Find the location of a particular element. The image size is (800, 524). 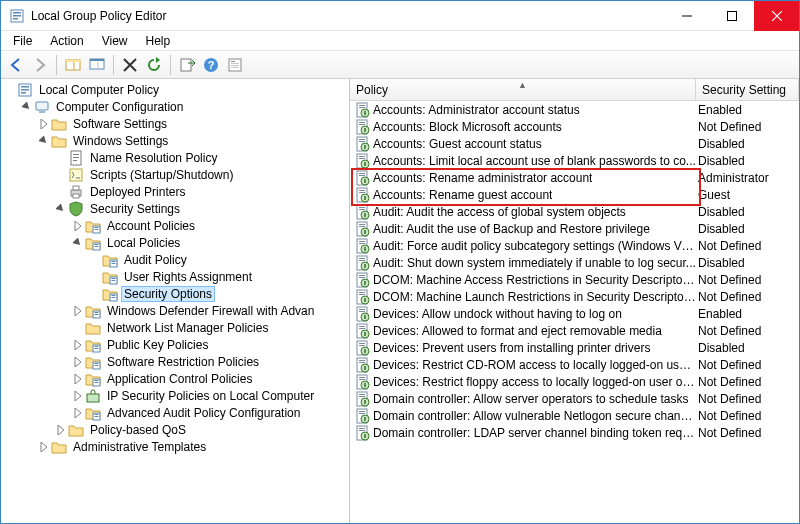

tree-item: Windows Settings is located at coordinates (175, 140).